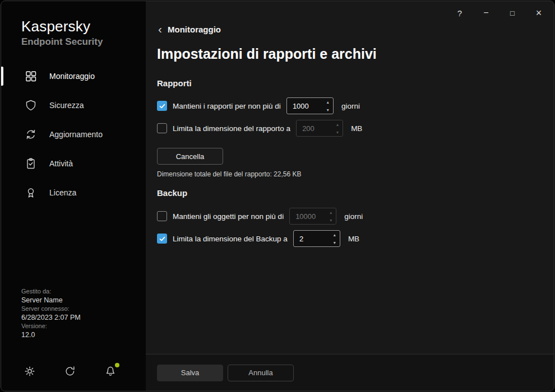  I want to click on server-connected-label: Server connesso:, so click(51, 309).